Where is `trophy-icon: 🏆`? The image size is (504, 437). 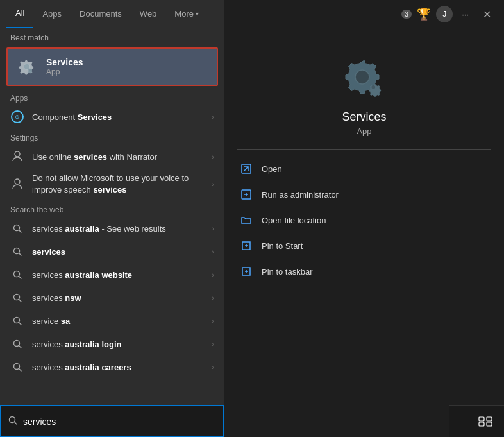 trophy-icon: 🏆 is located at coordinates (424, 14).